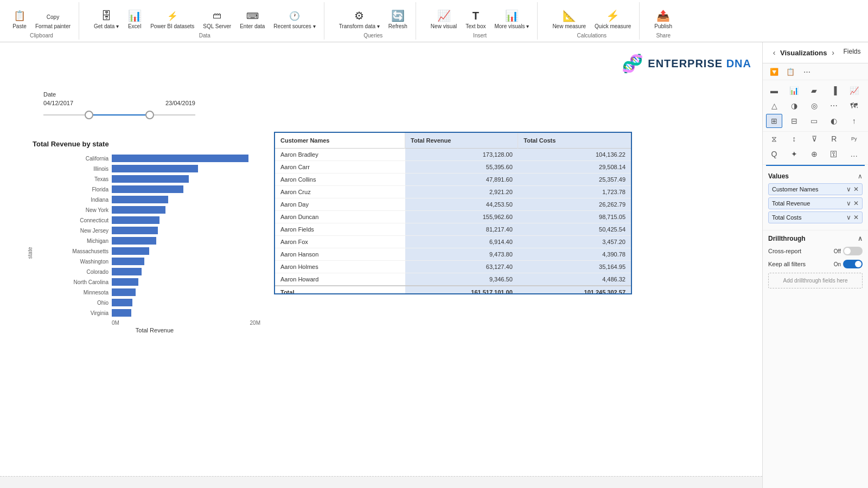 The width and height of the screenshot is (868, 488). Describe the element at coordinates (359, 19) in the screenshot. I see `transform-button: ⚙ Transform data ▾` at that location.